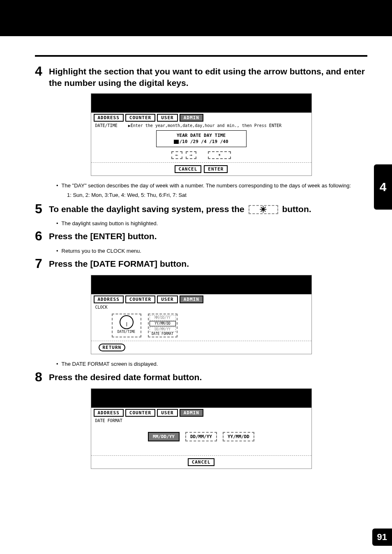 The image size is (392, 554). I want to click on step4-bullet-text: The "DAY" section describes the day of w…, so click(206, 186).